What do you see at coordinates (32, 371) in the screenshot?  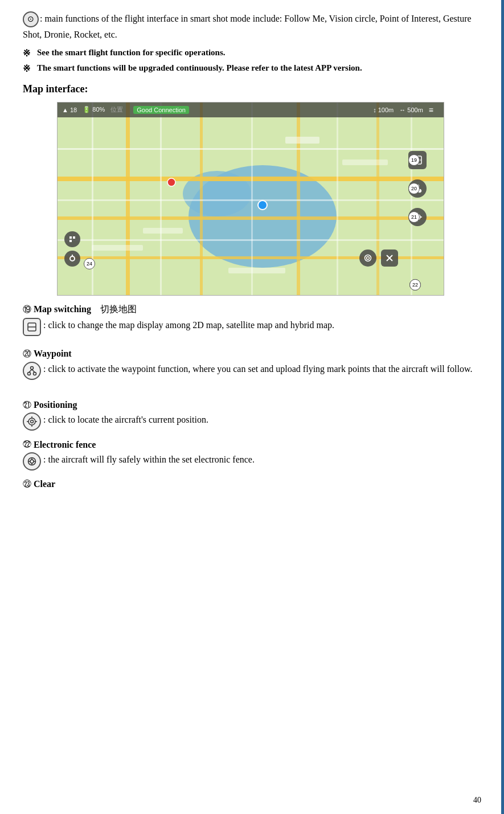 I see `waypoint-icon` at bounding box center [32, 371].